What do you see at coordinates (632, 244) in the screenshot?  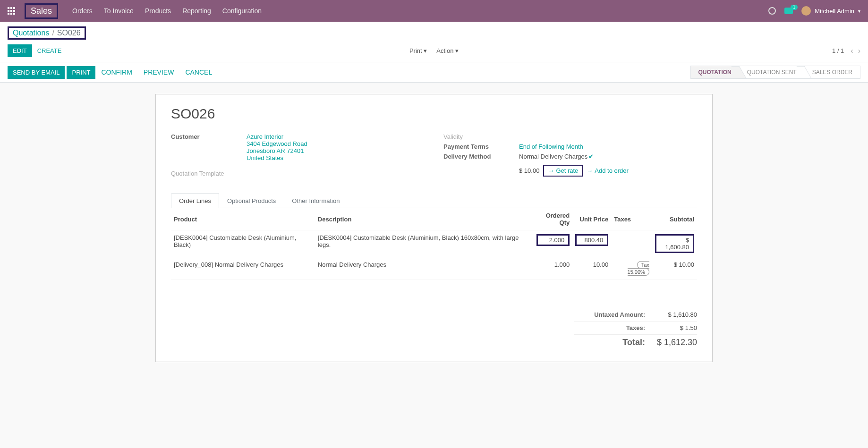 I see `cell-taxes` at bounding box center [632, 244].